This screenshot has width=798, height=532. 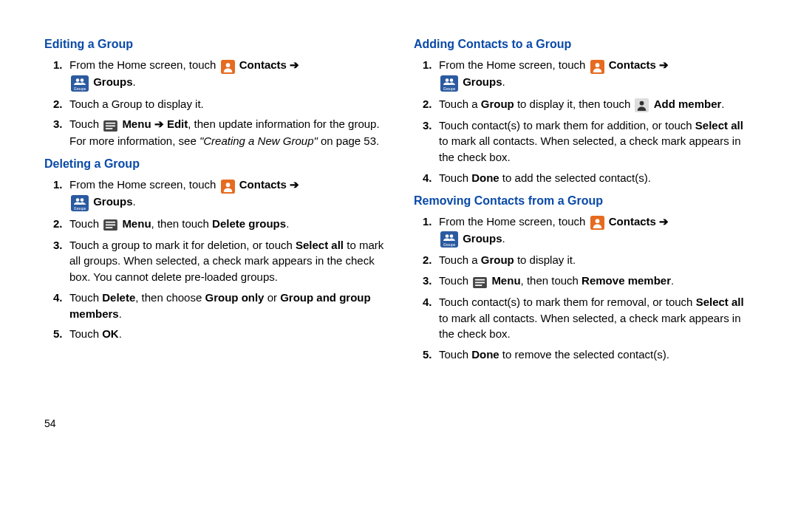 I want to click on list-adding-contacts: 1. From the Home screen, touch Contacts …, so click(x=584, y=121).